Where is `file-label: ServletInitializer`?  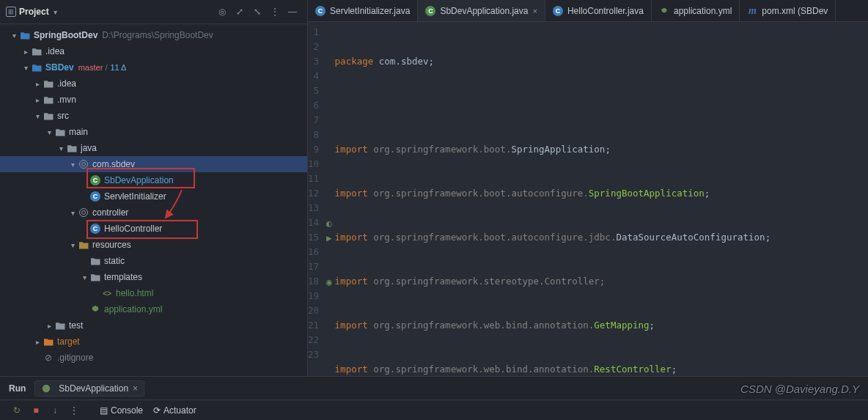
file-label: ServletInitializer is located at coordinates (135, 196).